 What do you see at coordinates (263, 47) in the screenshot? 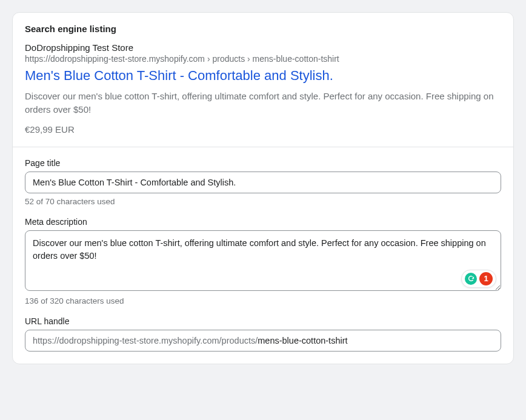
I see `preview-store-name: DoDropshipping Test Store` at bounding box center [263, 47].